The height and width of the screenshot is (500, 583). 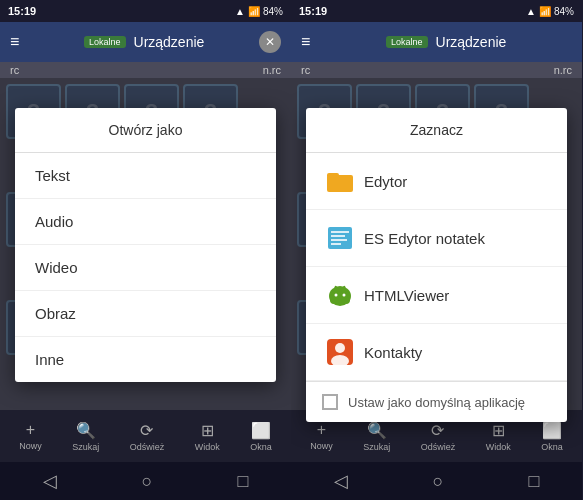 I want to click on toolbar-btn-windows-label-1: Okna, so click(x=261, y=447).